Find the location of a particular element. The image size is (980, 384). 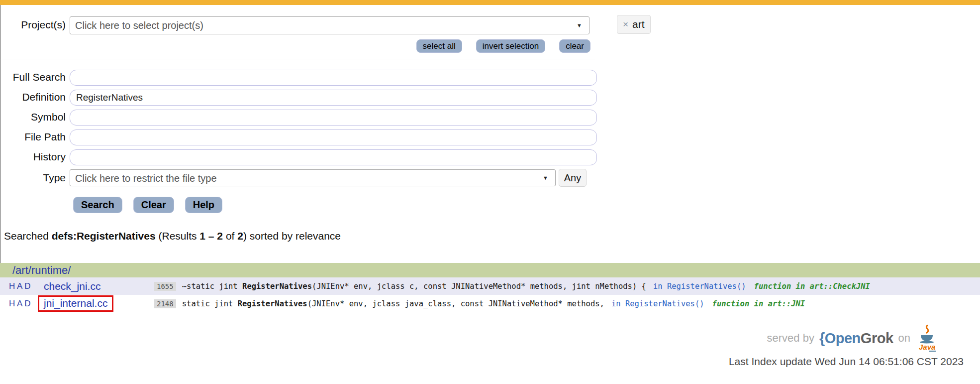

directory-header-row: /art/runtime/ is located at coordinates (490, 270).